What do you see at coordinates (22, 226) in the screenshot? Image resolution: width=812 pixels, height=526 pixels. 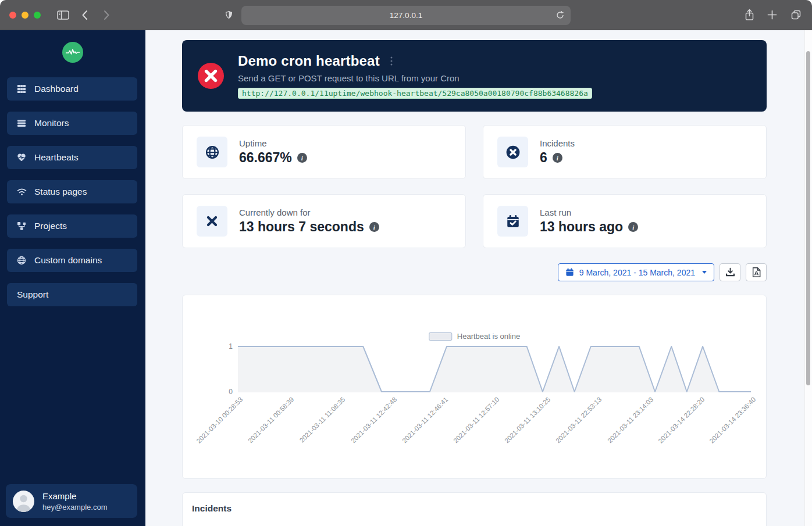 I see `sitemap-icon` at bounding box center [22, 226].